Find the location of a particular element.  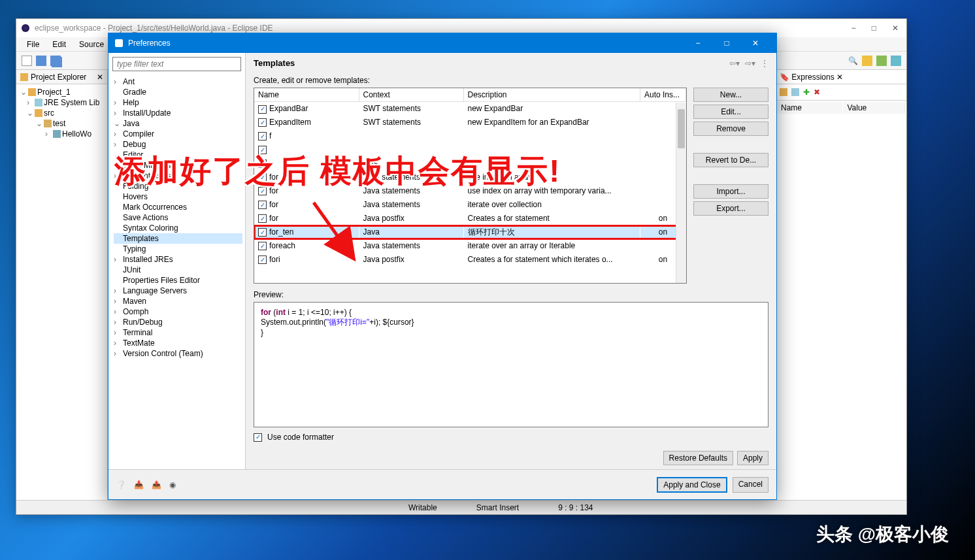

prefs-tree-item: ›Version Control (Team) is located at coordinates (178, 354).